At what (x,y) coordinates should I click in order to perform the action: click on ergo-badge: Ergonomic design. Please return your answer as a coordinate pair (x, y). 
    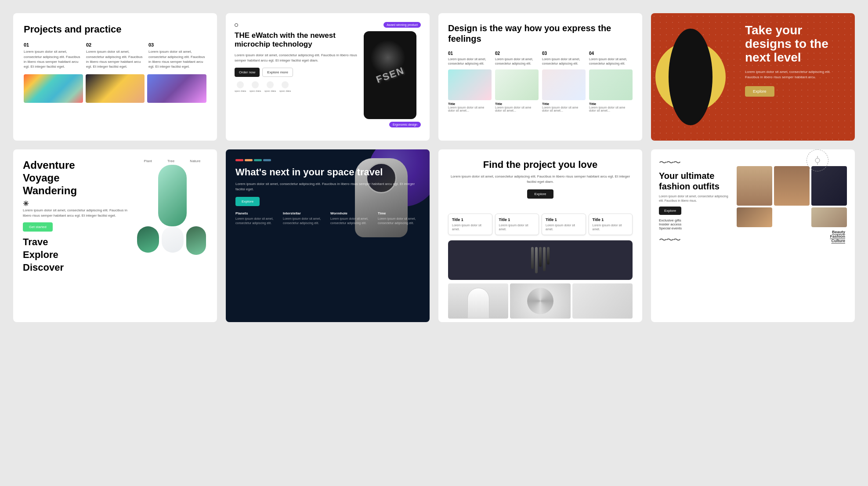
    Looking at the image, I should click on (405, 125).